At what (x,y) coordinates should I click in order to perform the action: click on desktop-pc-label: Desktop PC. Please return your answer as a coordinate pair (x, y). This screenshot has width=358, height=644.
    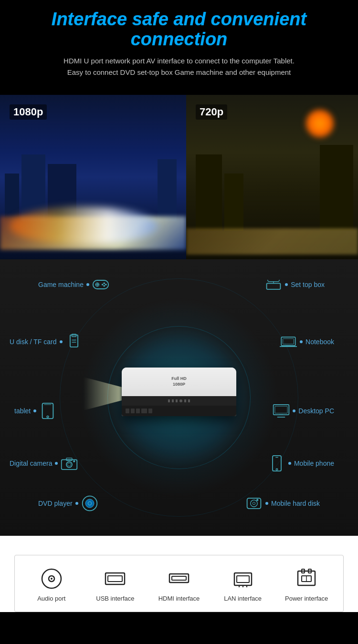
    Looking at the image, I should click on (316, 411).